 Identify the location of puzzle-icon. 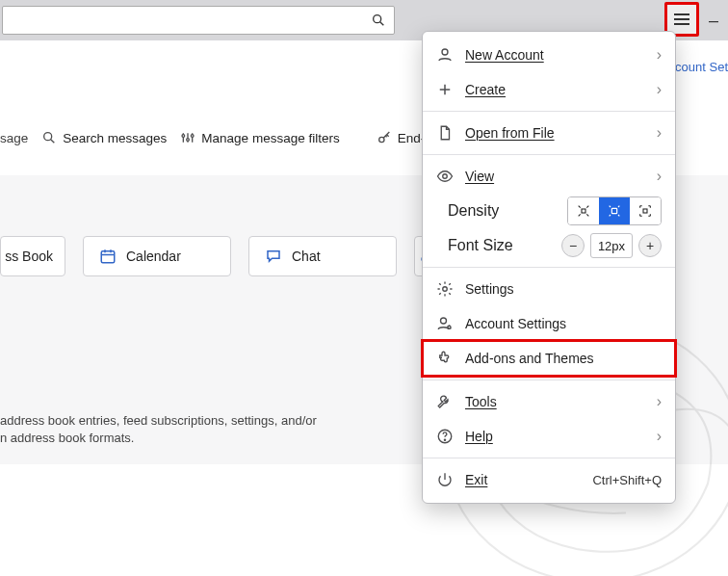
(445, 358).